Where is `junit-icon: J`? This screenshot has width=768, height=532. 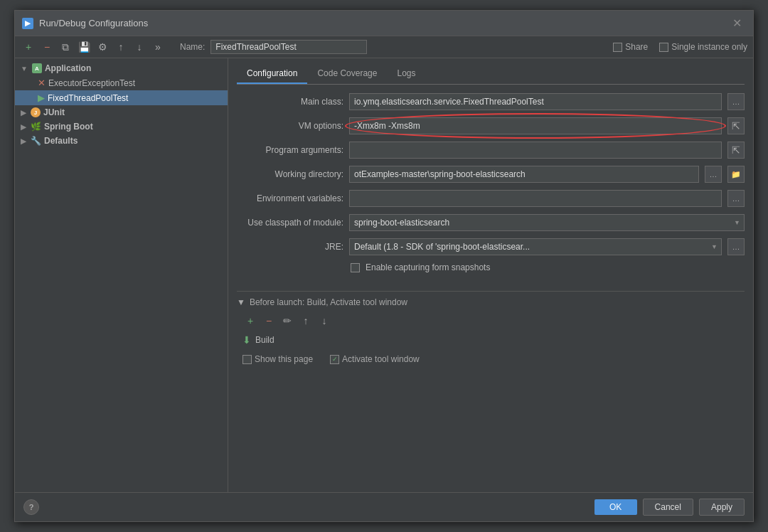 junit-icon: J is located at coordinates (36, 112).